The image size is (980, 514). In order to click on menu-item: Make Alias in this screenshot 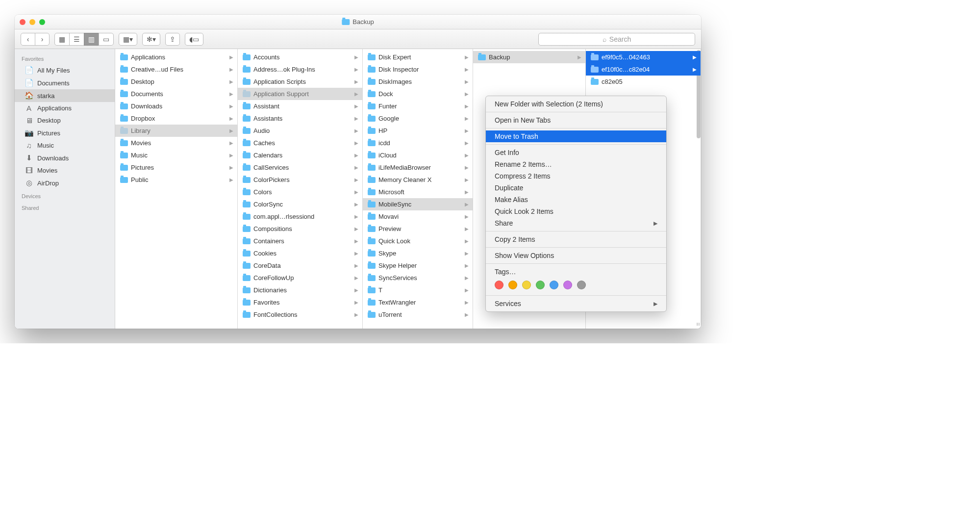, I will do `click(576, 200)`.